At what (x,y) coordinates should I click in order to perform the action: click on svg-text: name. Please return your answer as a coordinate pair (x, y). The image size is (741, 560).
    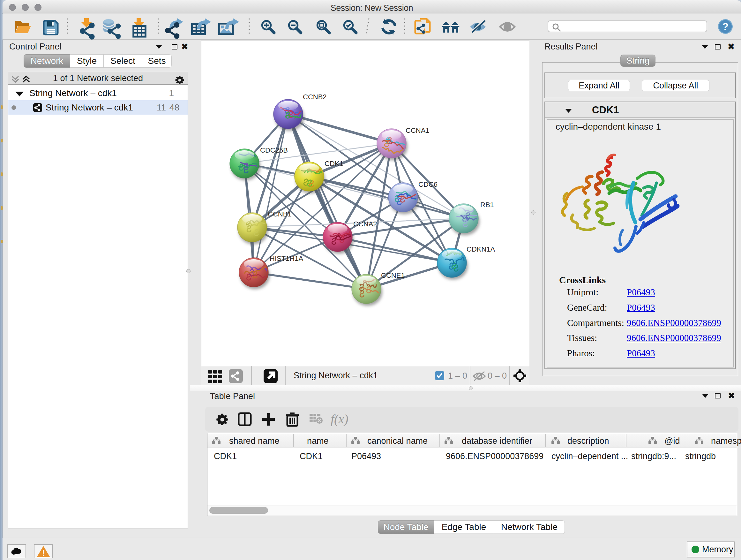
    Looking at the image, I should click on (318, 441).